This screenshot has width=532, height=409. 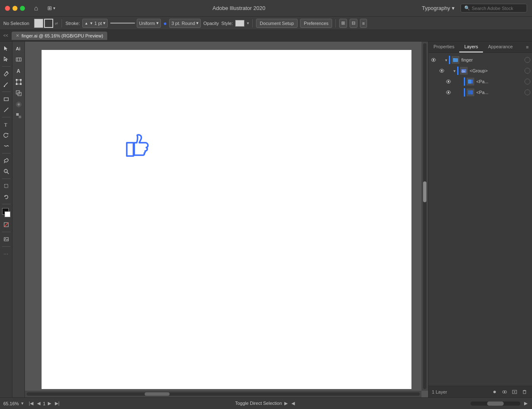 I want to click on tab-appearance: Appearance, so click(x=500, y=47).